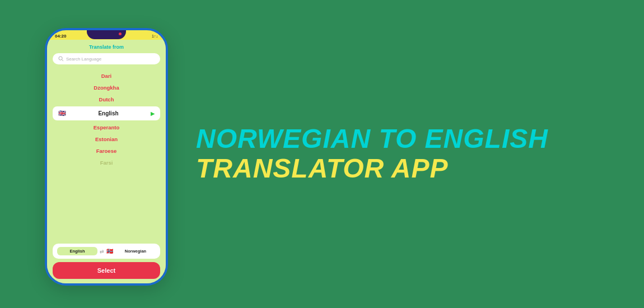 The height and width of the screenshot is (308, 644). What do you see at coordinates (406, 154) in the screenshot?
I see `headline-section: NORWEGIAN TO ENGLISH TRANSLATOR APP` at bounding box center [406, 154].